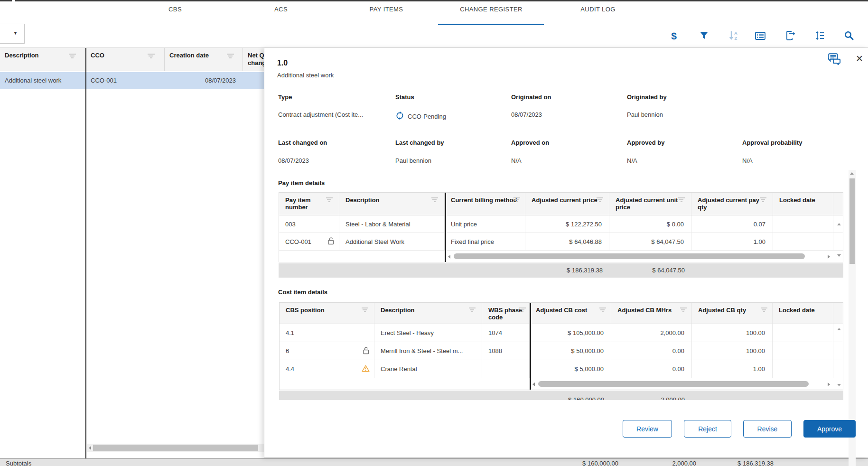  What do you see at coordinates (561, 369) in the screenshot?
I see `cost-table-row: 4.4 Crane Rental $ 5,000.00 0.00 1.00` at bounding box center [561, 369].